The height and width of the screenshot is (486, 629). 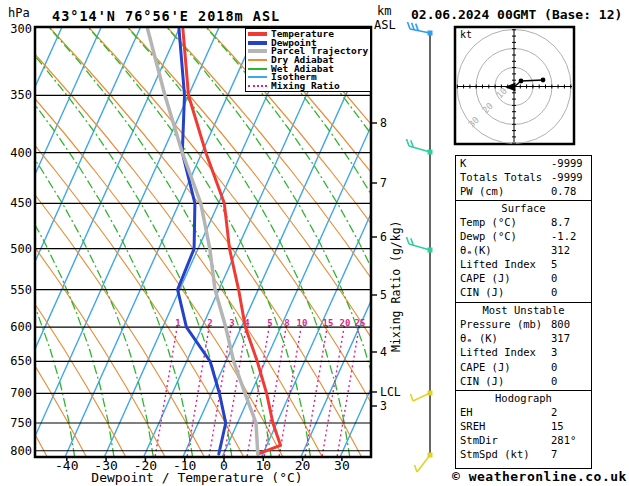 What do you see at coordinates (479, 440) in the screenshot?
I see `table-row-label: StmDir` at bounding box center [479, 440].